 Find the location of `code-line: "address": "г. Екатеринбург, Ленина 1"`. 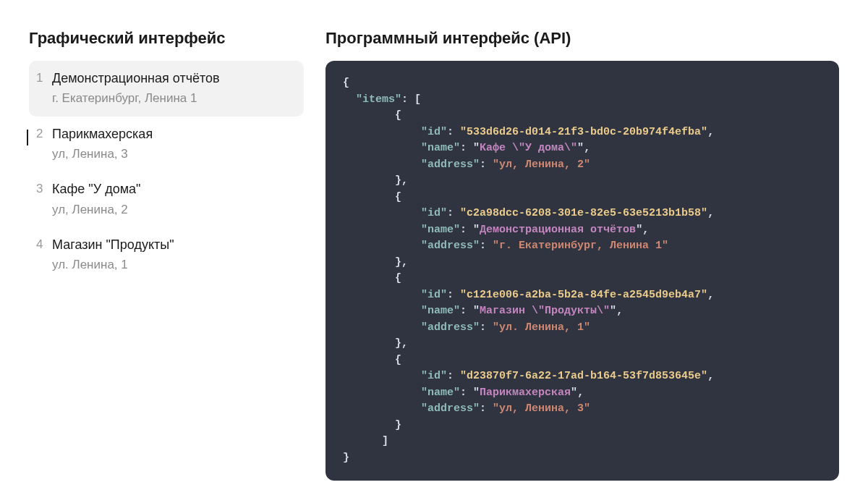

code-line: "address": "г. Екатеринбург, Ленина 1" is located at coordinates (582, 246).